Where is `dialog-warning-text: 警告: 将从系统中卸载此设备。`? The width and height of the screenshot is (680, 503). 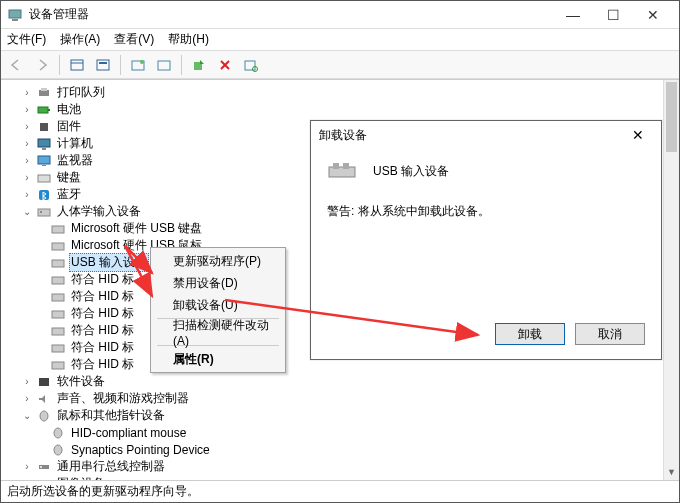 dialog-warning-text: 警告: 将从系统中卸载此设备。 is located at coordinates (486, 212).